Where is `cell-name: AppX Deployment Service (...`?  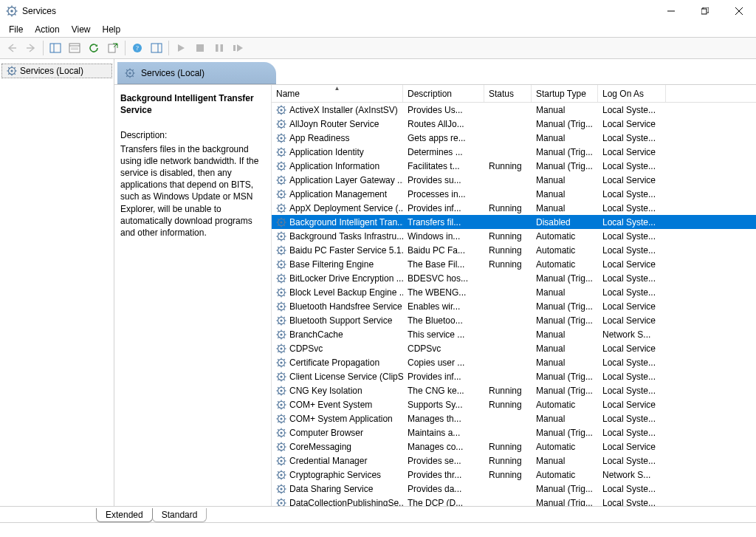
cell-name: AppX Deployment Service (... is located at coordinates (337, 208).